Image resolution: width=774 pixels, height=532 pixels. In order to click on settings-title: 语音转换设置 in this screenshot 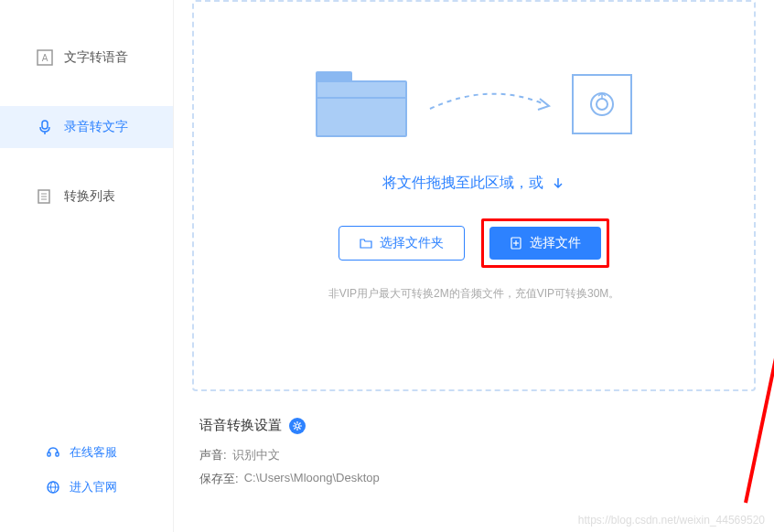, I will do `click(478, 426)`.